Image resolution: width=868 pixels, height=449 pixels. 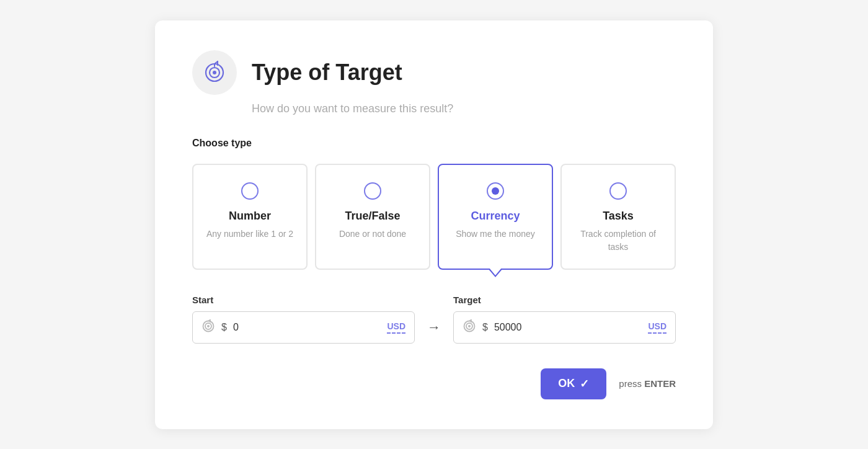 I want to click on radio-tasks, so click(x=618, y=191).